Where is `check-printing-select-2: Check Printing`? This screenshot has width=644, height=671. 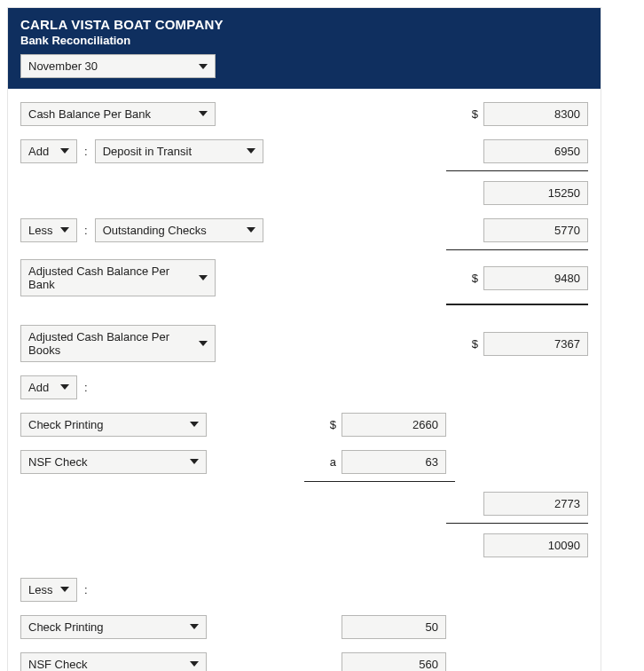
check-printing-select-2: Check Printing is located at coordinates (114, 627).